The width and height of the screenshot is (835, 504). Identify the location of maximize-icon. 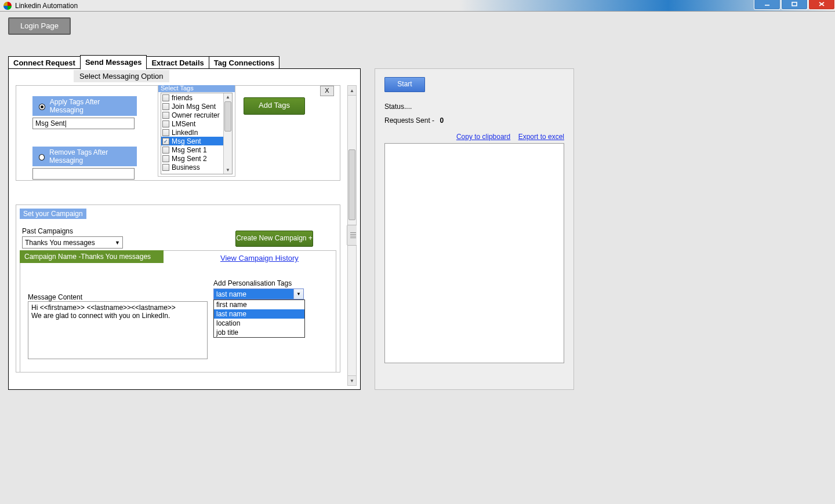
(794, 4).